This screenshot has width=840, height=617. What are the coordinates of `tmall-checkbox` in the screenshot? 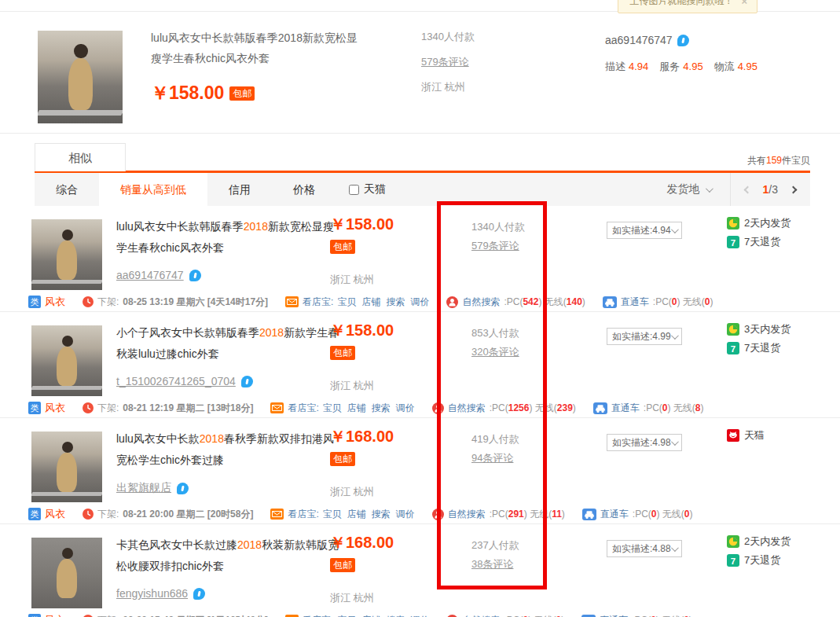 It's located at (354, 190).